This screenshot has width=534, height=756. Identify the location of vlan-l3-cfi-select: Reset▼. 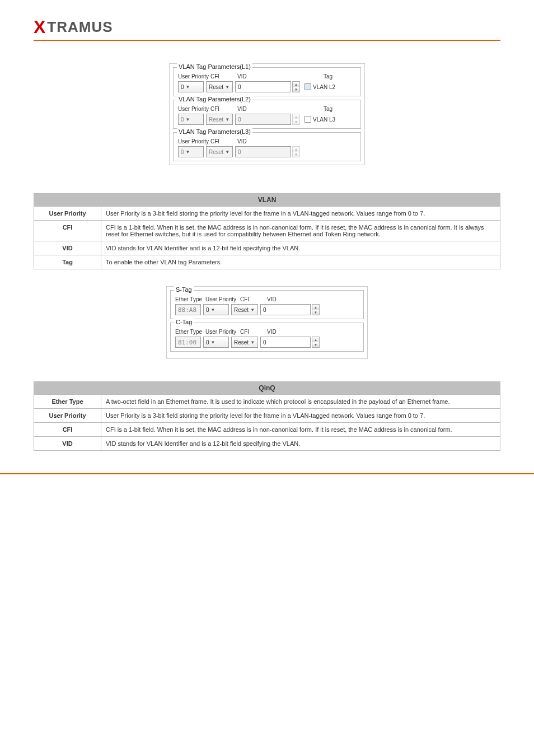
(219, 152).